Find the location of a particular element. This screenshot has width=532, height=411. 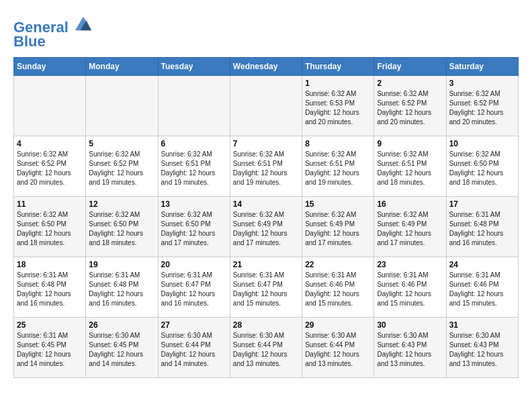

calendar-cell: 30Sunrise: 6:30 AM Sunset: 6:43 PM Dayli… is located at coordinates (410, 348).